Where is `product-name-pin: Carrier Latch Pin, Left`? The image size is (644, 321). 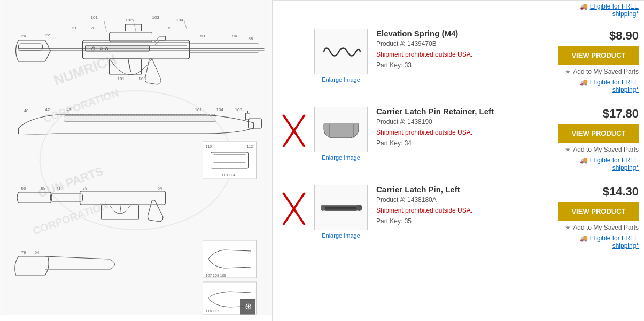
product-name-pin: Carrier Latch Pin, Left is located at coordinates (457, 189).